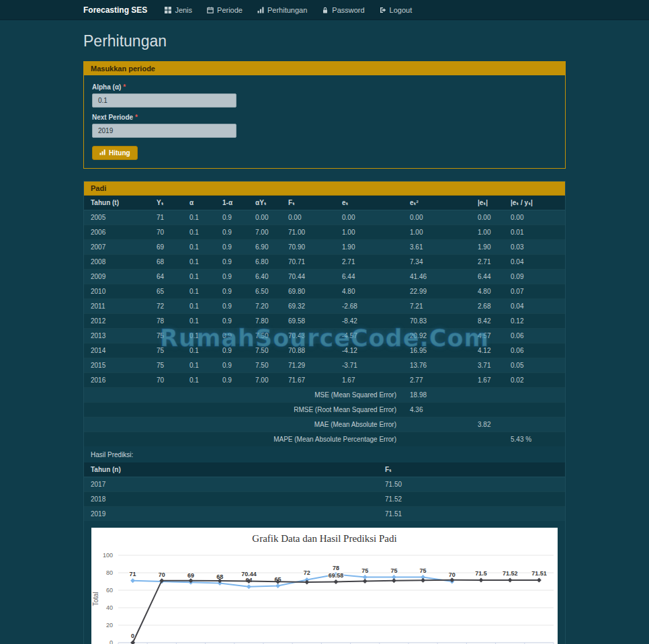 Image resolution: width=649 pixels, height=644 pixels. Describe the element at coordinates (261, 10) in the screenshot. I see `chart-icon` at that location.